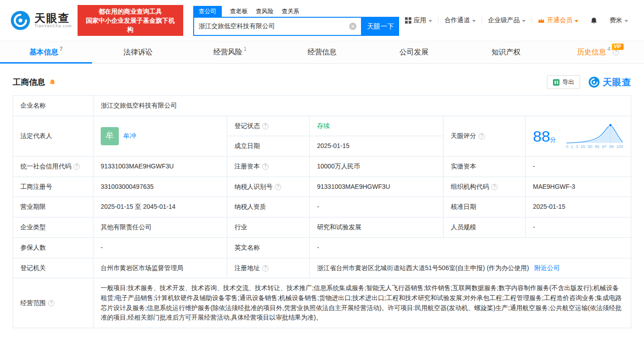 The width and height of the screenshot is (644, 345). What do you see at coordinates (29, 82) in the screenshot?
I see `section-title: 工商信息` at bounding box center [29, 82].